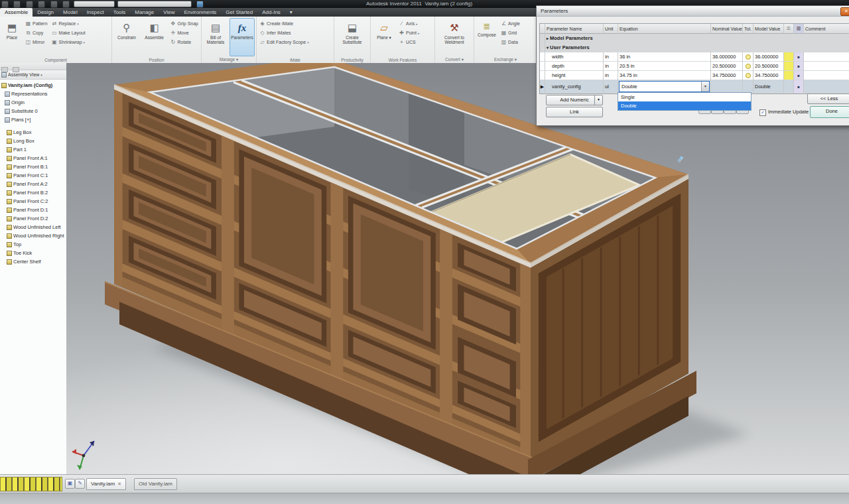 The height and width of the screenshot is (504, 849). Describe the element at coordinates (574, 29) in the screenshot. I see `col-parameter-name: Parameter Name` at that location.